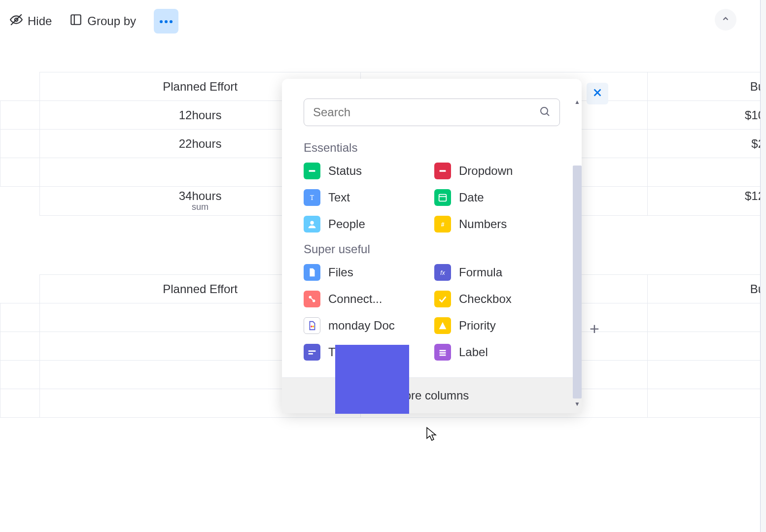  I want to click on text-icon: T, so click(312, 198).